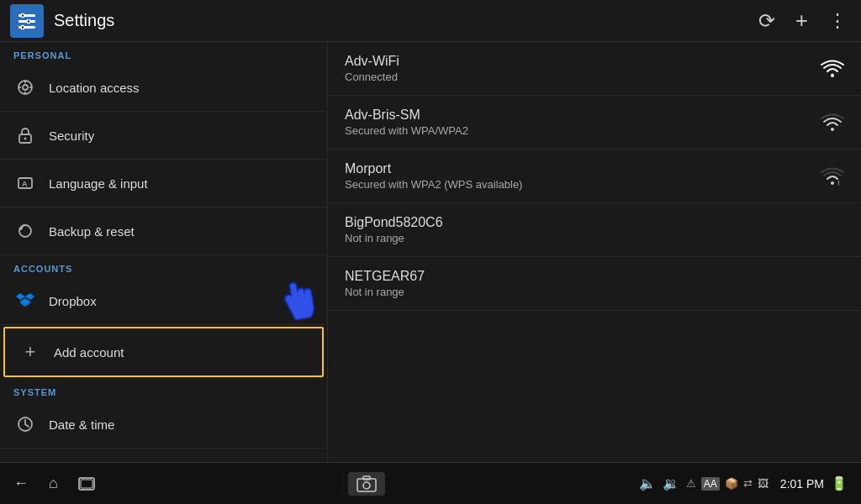  Describe the element at coordinates (583, 169) in the screenshot. I see `wifi-name-morport: Morport` at that location.